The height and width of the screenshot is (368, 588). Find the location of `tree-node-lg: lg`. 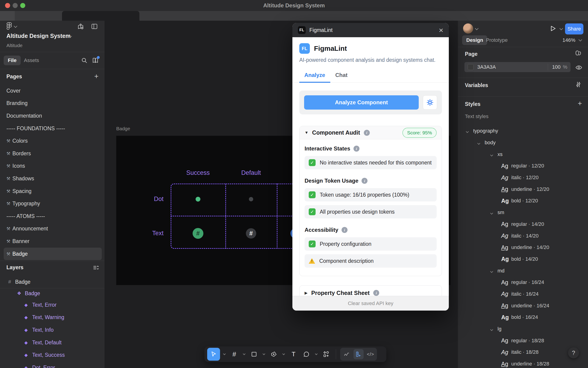

tree-node-lg: lg is located at coordinates (523, 329).